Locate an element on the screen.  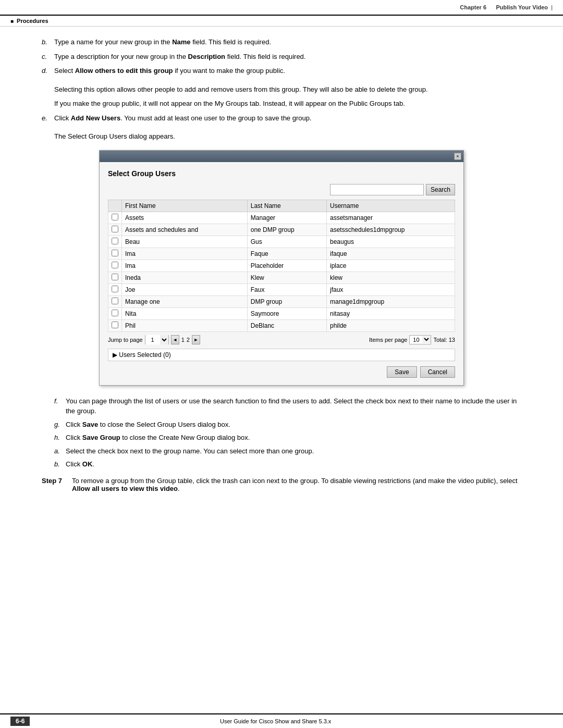
row-username: iplace is located at coordinates (390, 266).